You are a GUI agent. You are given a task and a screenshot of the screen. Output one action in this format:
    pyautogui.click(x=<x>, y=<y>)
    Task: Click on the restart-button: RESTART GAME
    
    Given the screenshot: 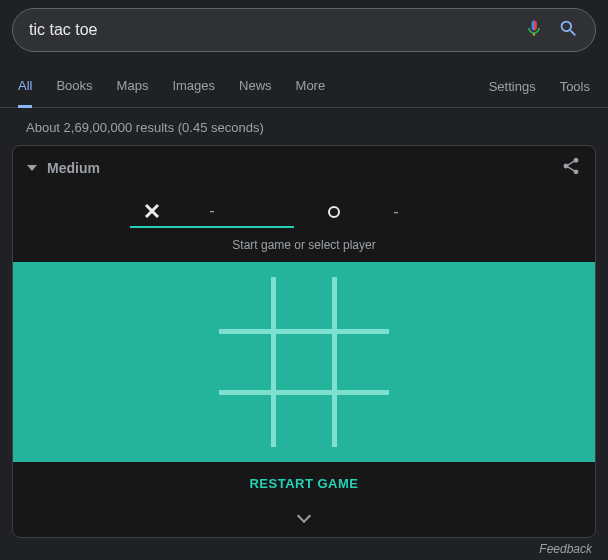 What is the action you would take?
    pyautogui.click(x=304, y=482)
    